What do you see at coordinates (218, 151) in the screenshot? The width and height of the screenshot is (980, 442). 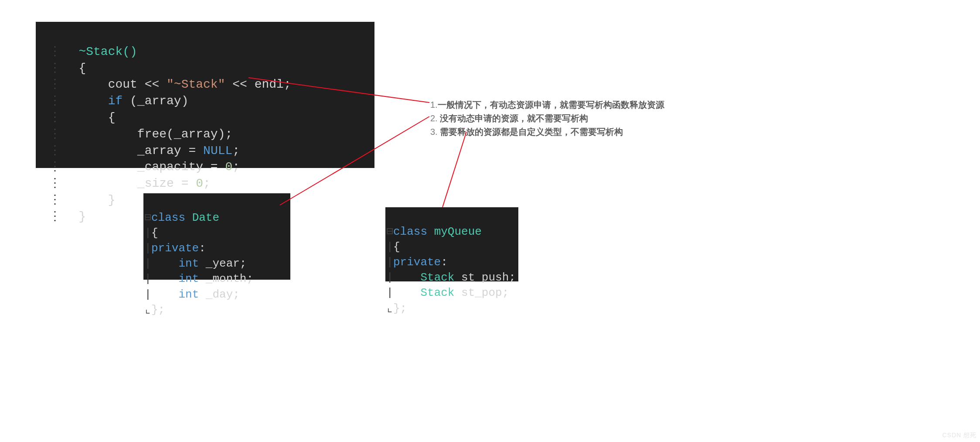 I see `code-null: NULL` at bounding box center [218, 151].